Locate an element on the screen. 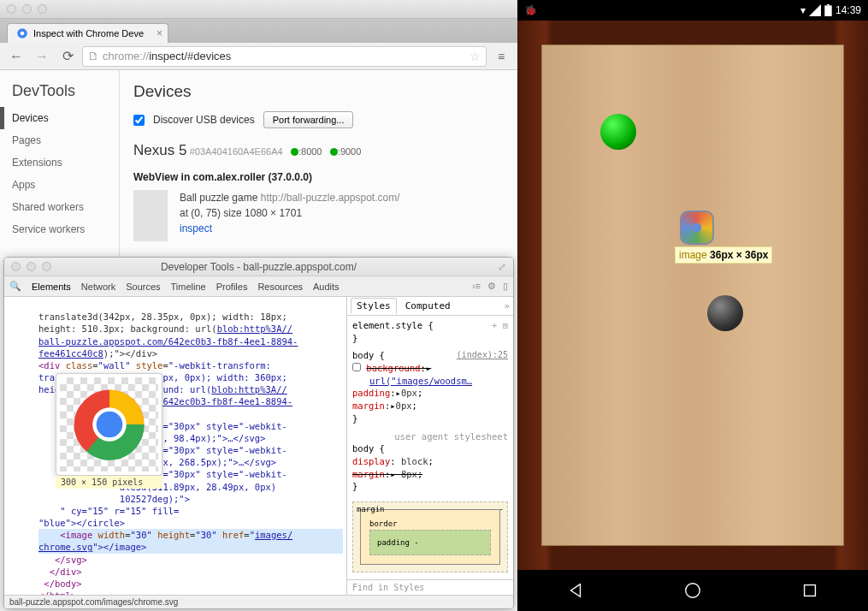 Image resolution: width=868 pixels, height=611 pixels. browser-tab: Inspect with Chrome Deve × is located at coordinates (87, 33).